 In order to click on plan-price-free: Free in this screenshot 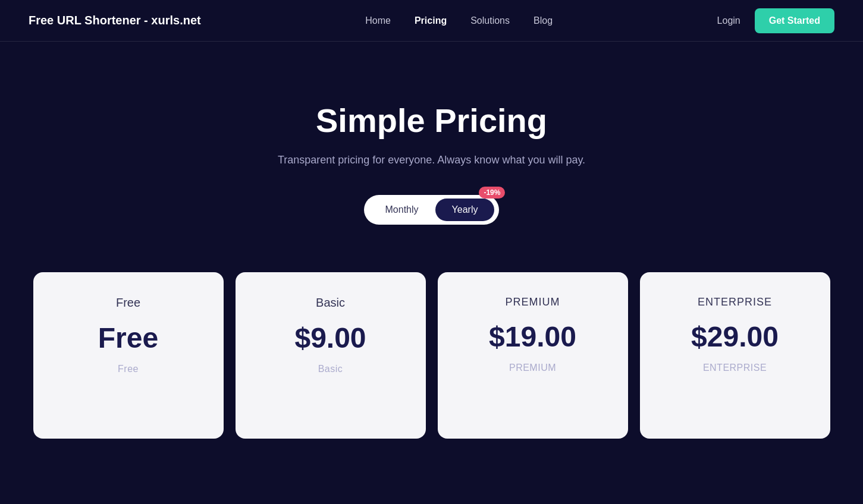, I will do `click(128, 338)`.